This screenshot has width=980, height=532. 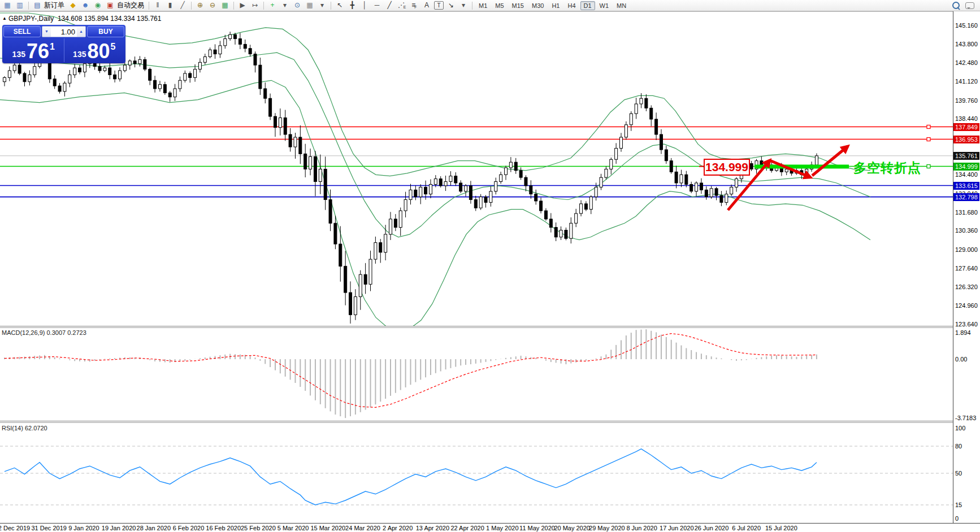 I want to click on chart-ohlc: 134.608 135.894 134.334 135.761, so click(x=110, y=19).